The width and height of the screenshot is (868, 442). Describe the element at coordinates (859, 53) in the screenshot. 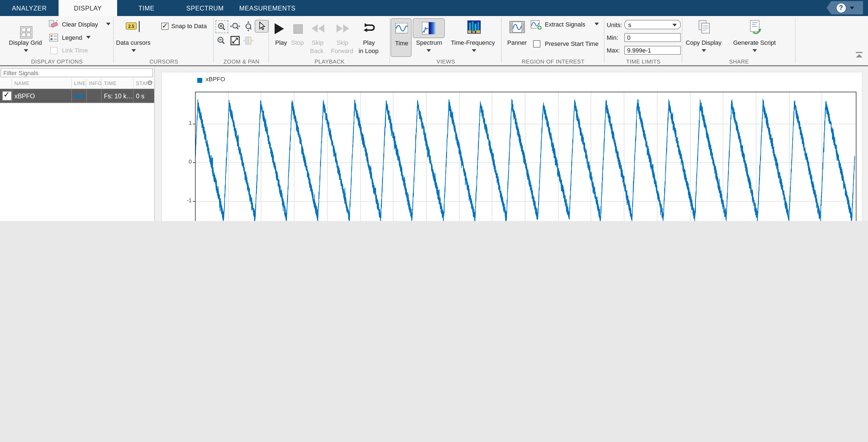

I see `collapse-ribbon-bar` at that location.